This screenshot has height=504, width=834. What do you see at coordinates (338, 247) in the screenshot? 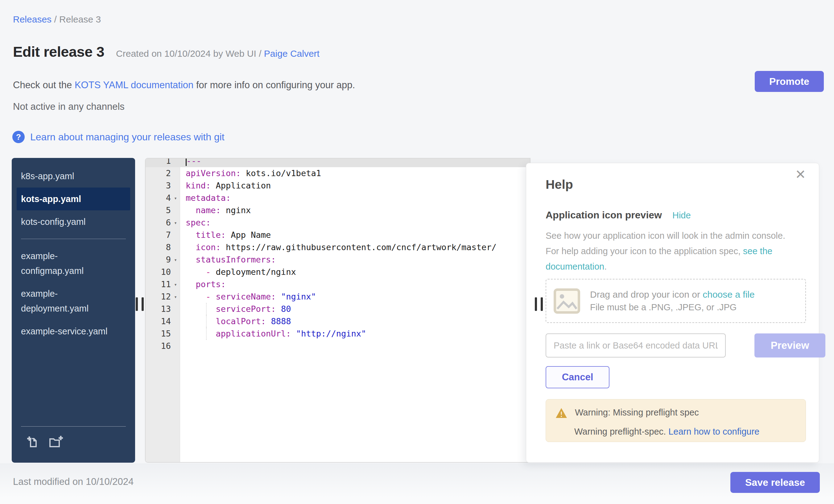
I see `code-text: icon: https://raw.githubusercontent.com/…` at bounding box center [338, 247].